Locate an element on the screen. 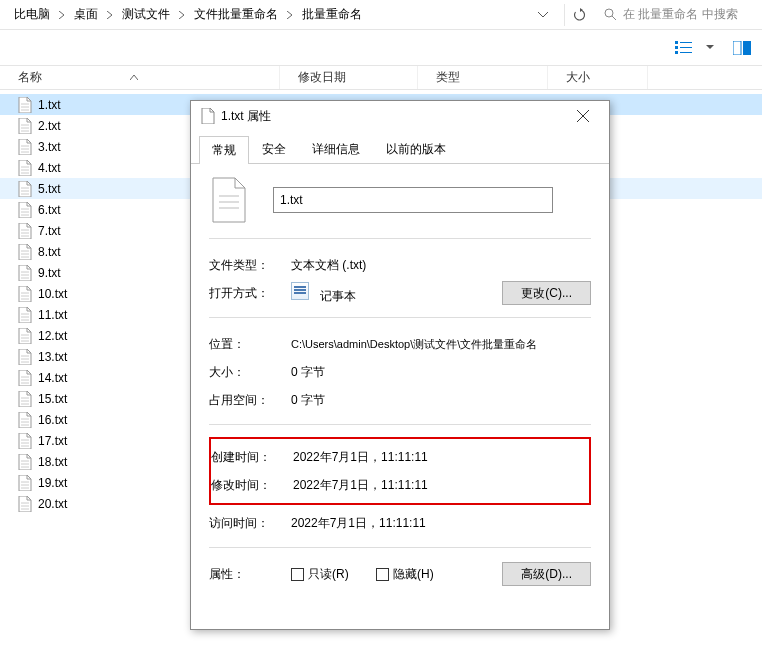 The height and width of the screenshot is (645, 762). file-name: 15.txt is located at coordinates (52, 399).